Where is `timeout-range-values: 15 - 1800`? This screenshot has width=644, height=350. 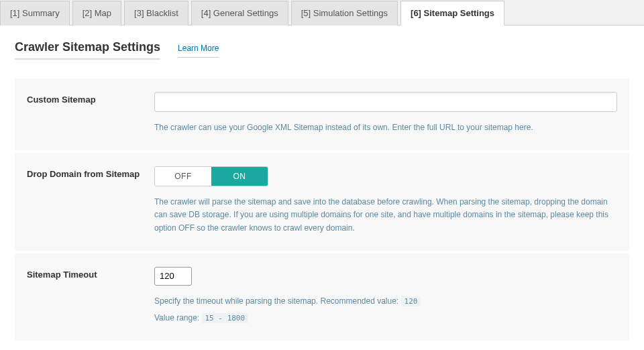
timeout-range-values: 15 - 1800 is located at coordinates (225, 318).